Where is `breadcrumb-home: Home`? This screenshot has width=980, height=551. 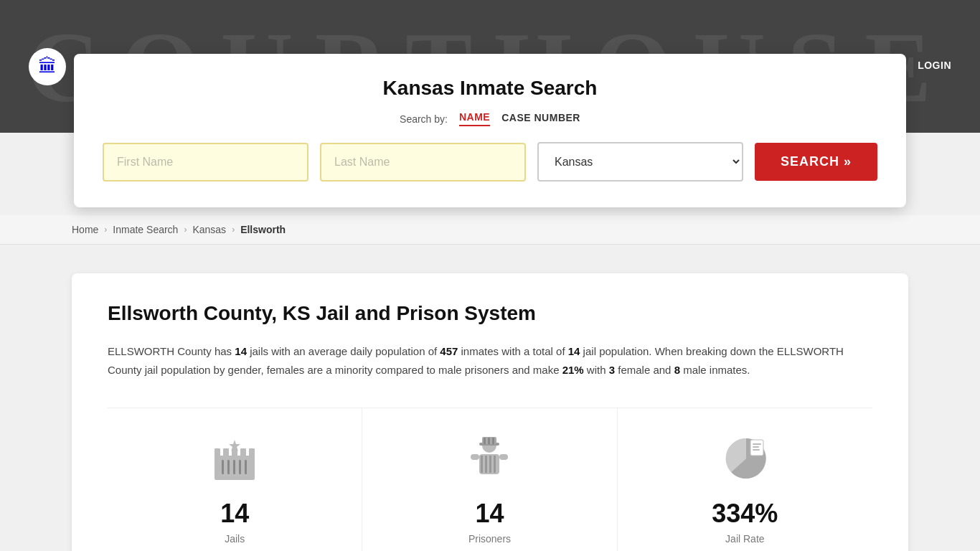
breadcrumb-home: Home is located at coordinates (85, 230).